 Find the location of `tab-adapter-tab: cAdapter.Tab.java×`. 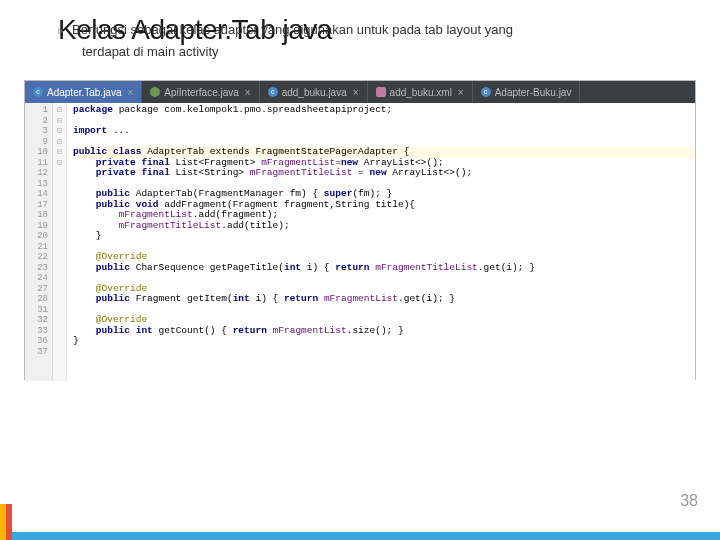

tab-adapter-tab: cAdapter.Tab.java× is located at coordinates (84, 92).